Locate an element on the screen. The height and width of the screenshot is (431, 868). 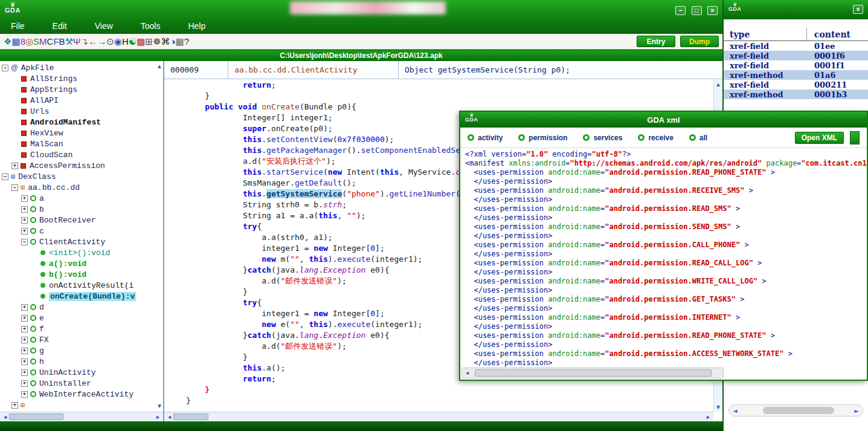
shortcut-icon: ⌘ is located at coordinates (166, 41).